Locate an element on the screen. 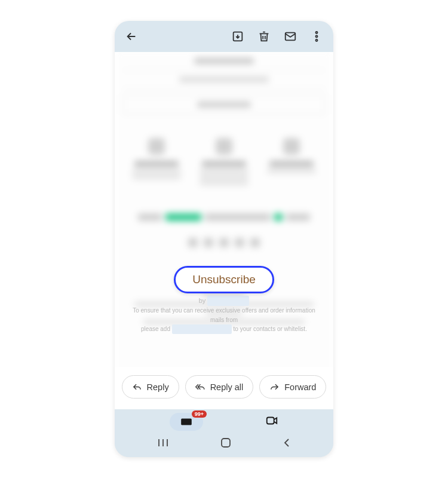 The width and height of the screenshot is (448, 478). mail-badge: 99+ is located at coordinates (200, 414).